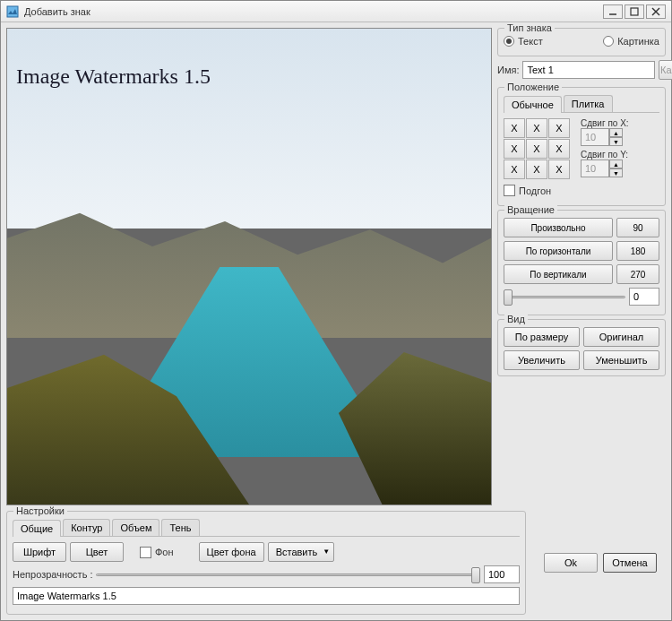  What do you see at coordinates (39, 552) in the screenshot?
I see `font-button: Шрифт` at bounding box center [39, 552].